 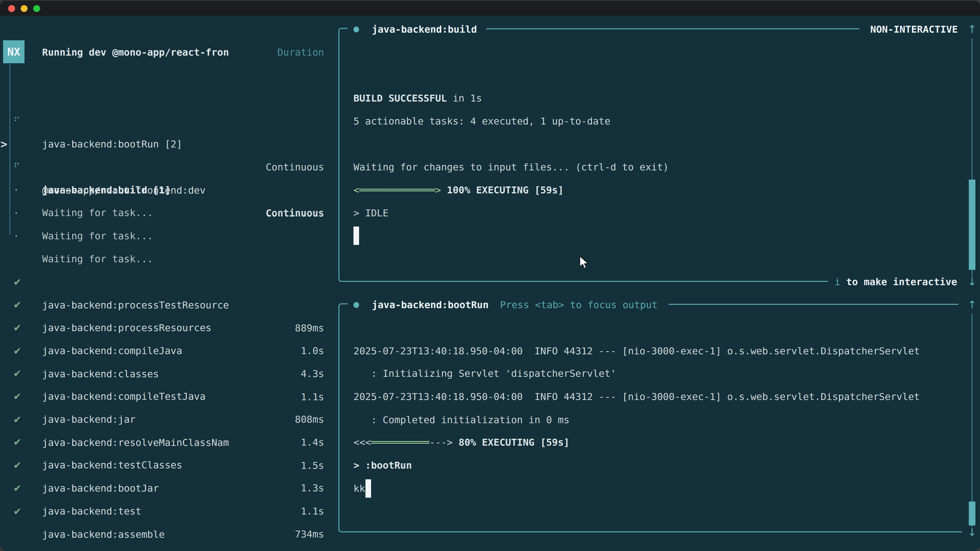 What do you see at coordinates (339, 155) in the screenshot?
I see `build-panel-border-left` at bounding box center [339, 155].